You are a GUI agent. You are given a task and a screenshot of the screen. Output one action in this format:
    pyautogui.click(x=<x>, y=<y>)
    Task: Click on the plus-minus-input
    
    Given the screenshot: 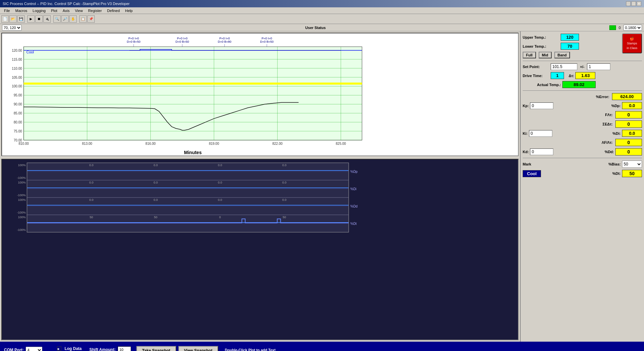 What is the action you would take?
    pyautogui.click(x=599, y=67)
    